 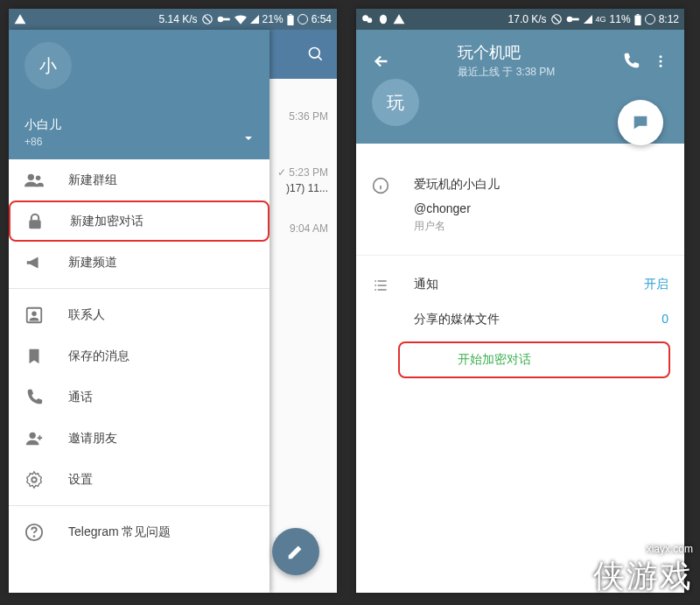 I want to click on menu-faq: Telegram 常见问题, so click(x=139, y=532).